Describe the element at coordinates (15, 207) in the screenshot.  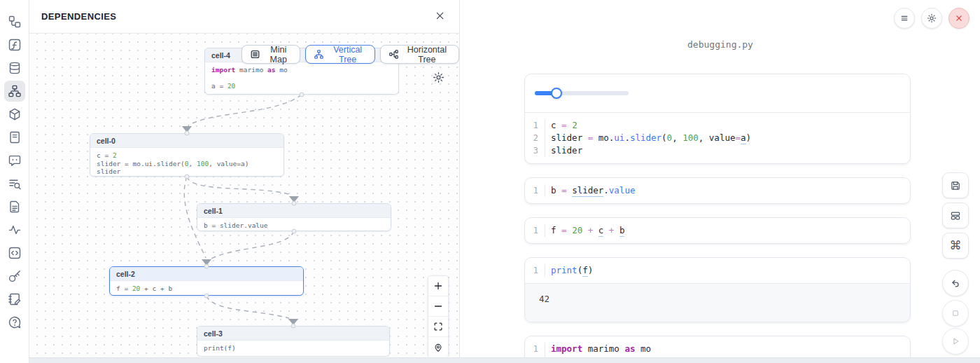
I see `sidebar-item-documentation` at that location.